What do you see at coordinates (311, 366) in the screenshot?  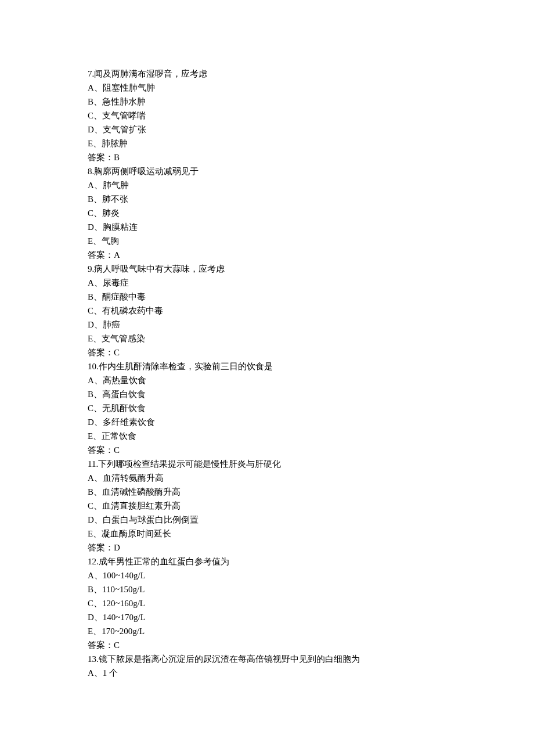 I see `question-text: 10.作内生肌酐清除率检查，实验前三日的饮食是` at bounding box center [311, 366].